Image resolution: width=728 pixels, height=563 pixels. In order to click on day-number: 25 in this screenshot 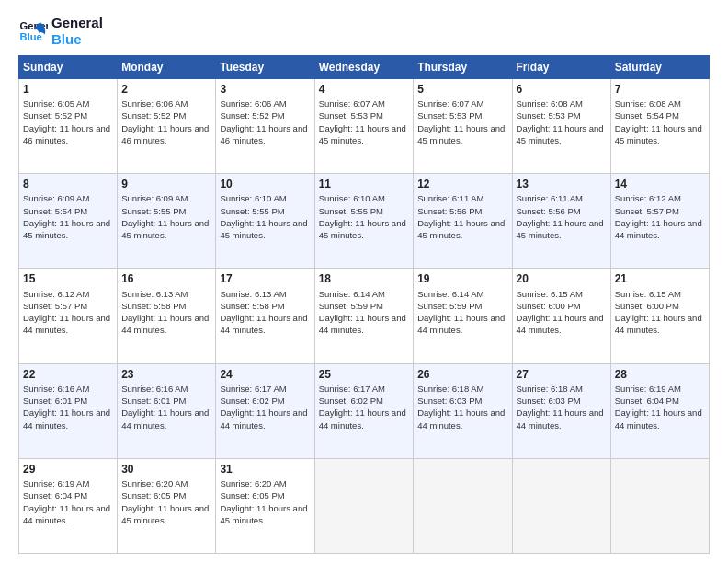, I will do `click(364, 374)`.